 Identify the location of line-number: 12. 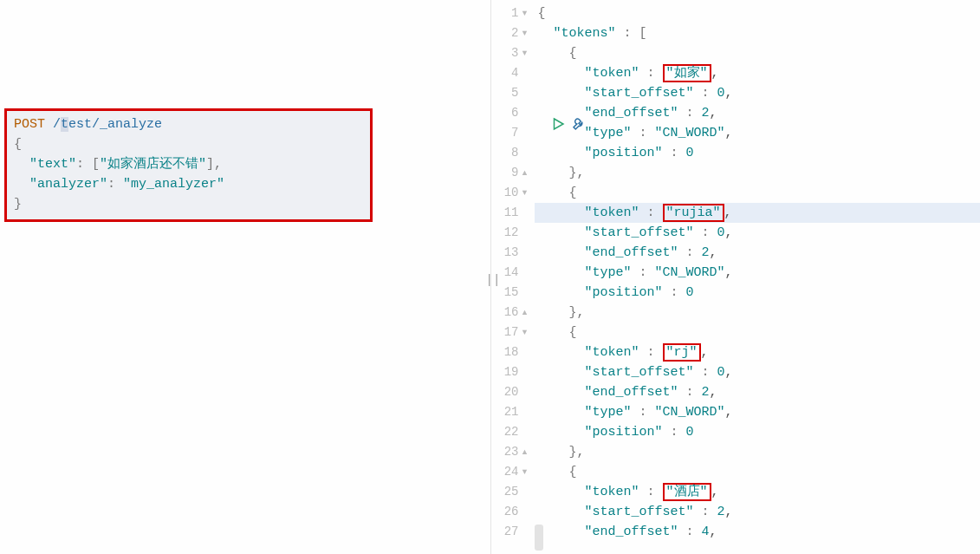
(511, 232).